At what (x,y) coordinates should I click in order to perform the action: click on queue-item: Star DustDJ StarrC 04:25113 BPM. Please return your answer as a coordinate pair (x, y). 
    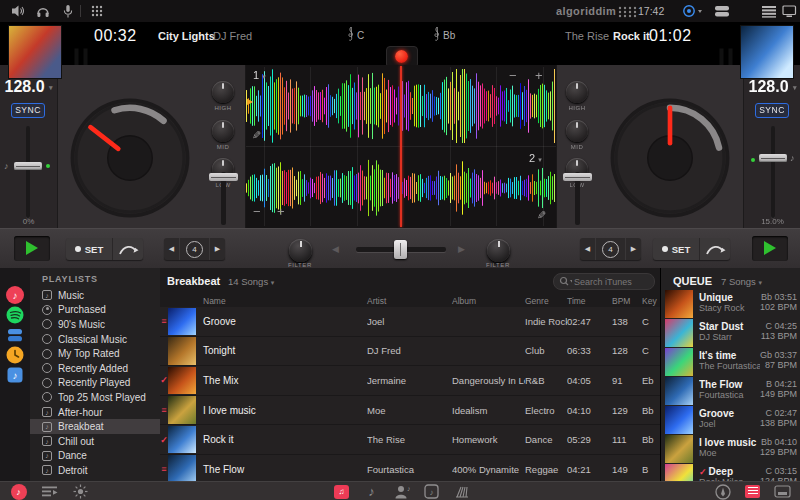
    Looking at the image, I should click on (730, 334).